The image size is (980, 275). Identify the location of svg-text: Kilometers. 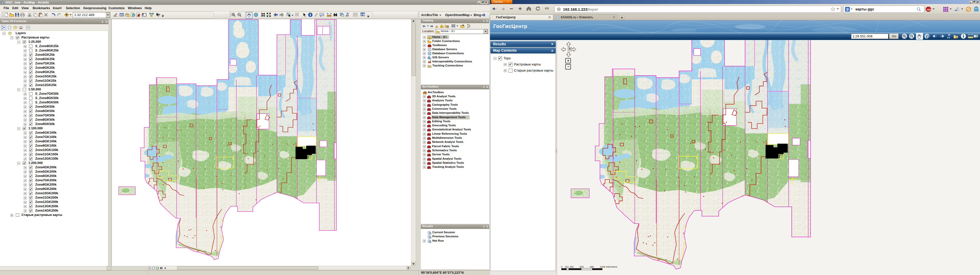
(612, 267).